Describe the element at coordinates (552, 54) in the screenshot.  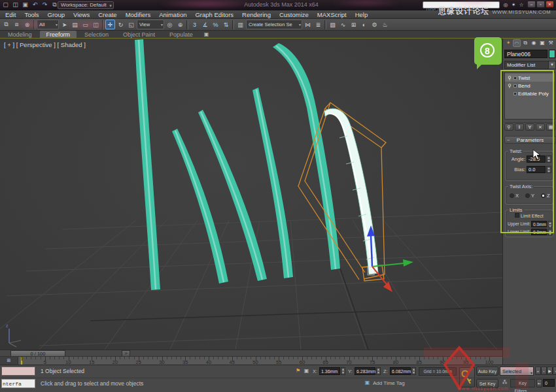
I see `object-color-swatch` at that location.